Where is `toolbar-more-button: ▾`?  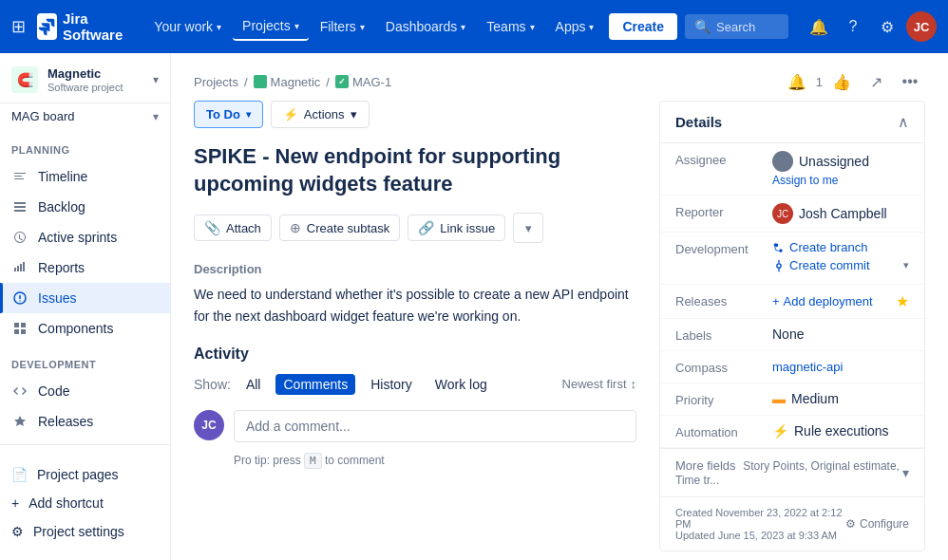
toolbar-more-button: ▾ is located at coordinates (528, 228).